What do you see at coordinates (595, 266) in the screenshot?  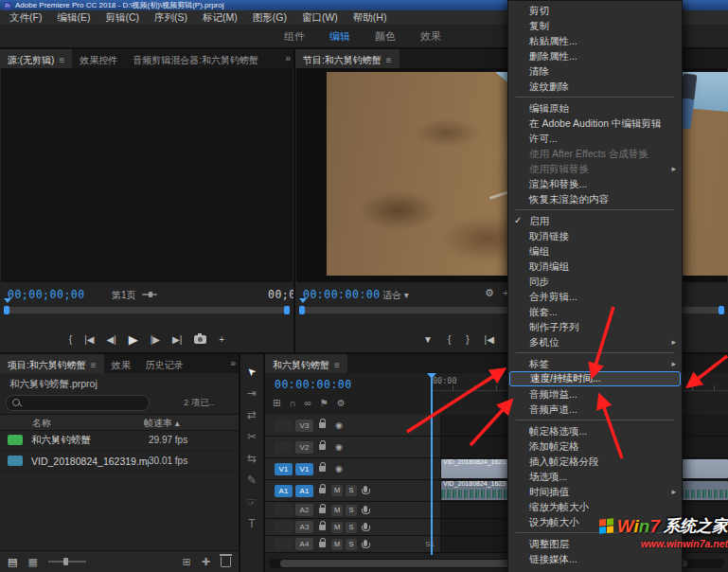 I see `menu-item-18: 取消编组` at bounding box center [595, 266].